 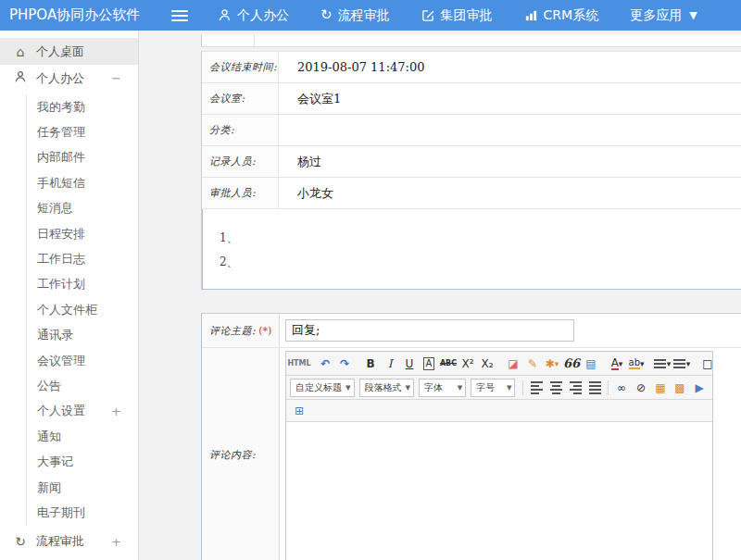 What do you see at coordinates (69, 78) in the screenshot?
I see `sidebar-item-personal-office: 个人办公 −` at bounding box center [69, 78].